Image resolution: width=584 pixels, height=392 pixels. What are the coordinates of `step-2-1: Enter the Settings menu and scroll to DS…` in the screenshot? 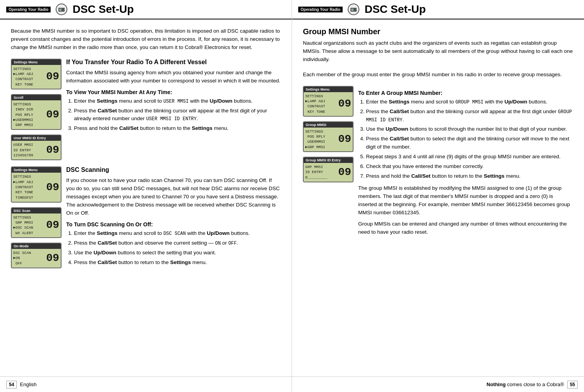 It's located at (178, 233).